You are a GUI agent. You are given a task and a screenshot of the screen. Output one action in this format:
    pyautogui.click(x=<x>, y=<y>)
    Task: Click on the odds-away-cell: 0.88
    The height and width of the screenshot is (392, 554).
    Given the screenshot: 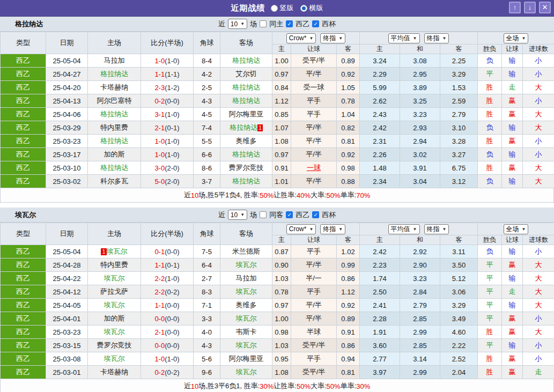 What is the action you would take?
    pyautogui.click(x=349, y=181)
    